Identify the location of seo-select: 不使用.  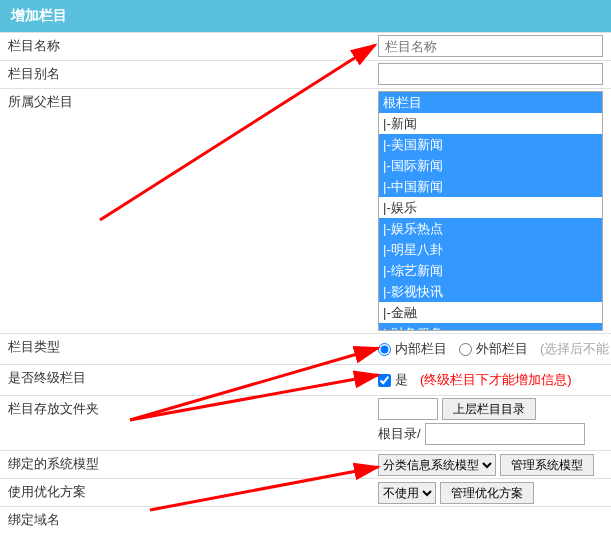
(407, 493).